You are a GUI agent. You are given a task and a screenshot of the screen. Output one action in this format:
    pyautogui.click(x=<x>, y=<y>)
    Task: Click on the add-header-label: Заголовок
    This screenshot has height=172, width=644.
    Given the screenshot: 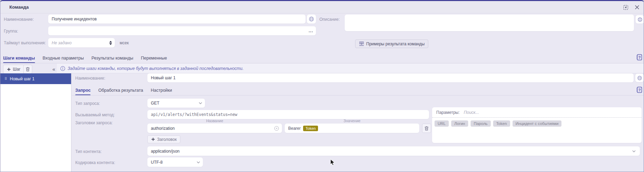 What is the action you would take?
    pyautogui.click(x=167, y=139)
    